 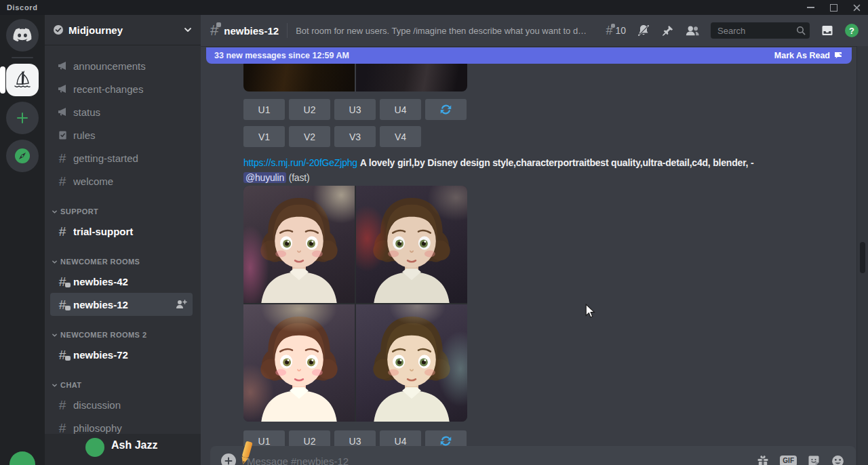 I want to click on category-newcomer-rooms-2: NEWCOMER ROOMS 2, so click(x=123, y=335).